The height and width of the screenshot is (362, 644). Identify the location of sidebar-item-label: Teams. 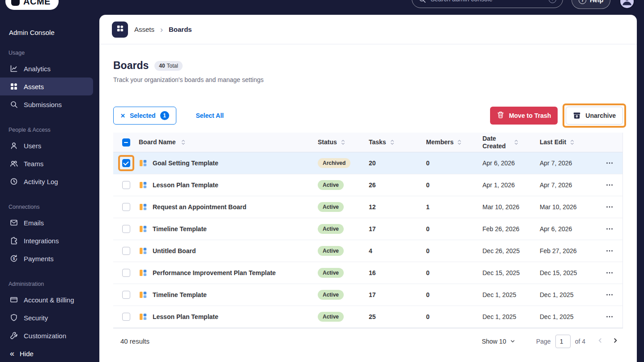
(34, 164).